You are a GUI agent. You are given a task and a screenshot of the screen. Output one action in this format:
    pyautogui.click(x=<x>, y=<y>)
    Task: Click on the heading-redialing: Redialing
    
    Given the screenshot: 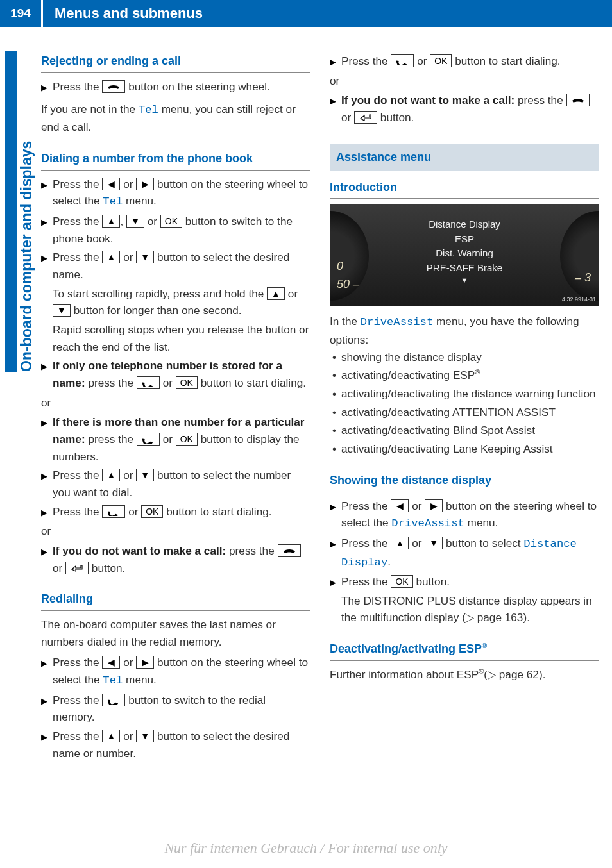 What is the action you would take?
    pyautogui.click(x=176, y=601)
    